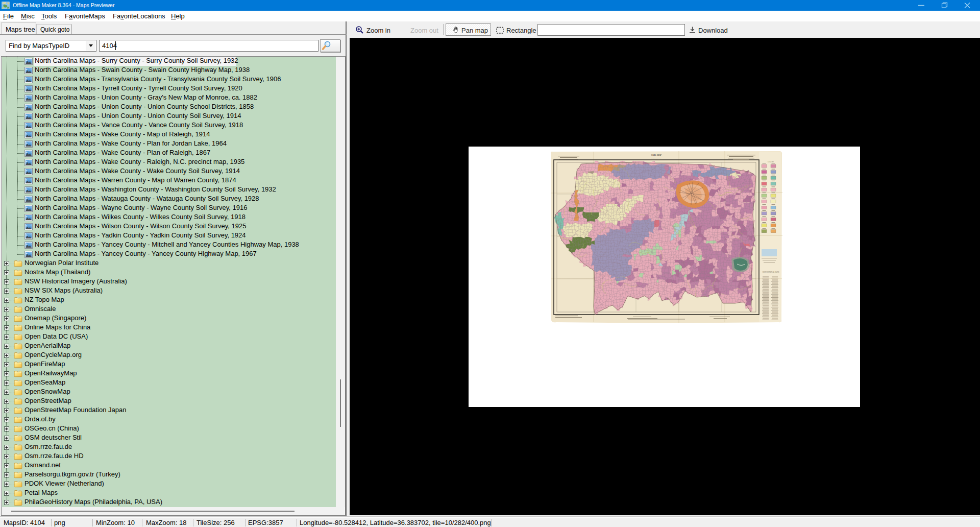  I want to click on svg-text: SOIL MAP, so click(656, 155).